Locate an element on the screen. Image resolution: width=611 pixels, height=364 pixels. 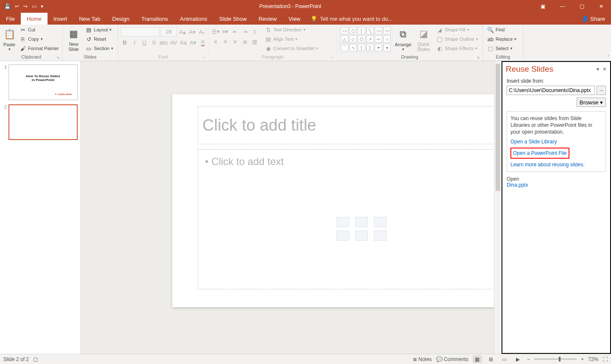
tab-newtab: New Tab is located at coordinates (90, 19).